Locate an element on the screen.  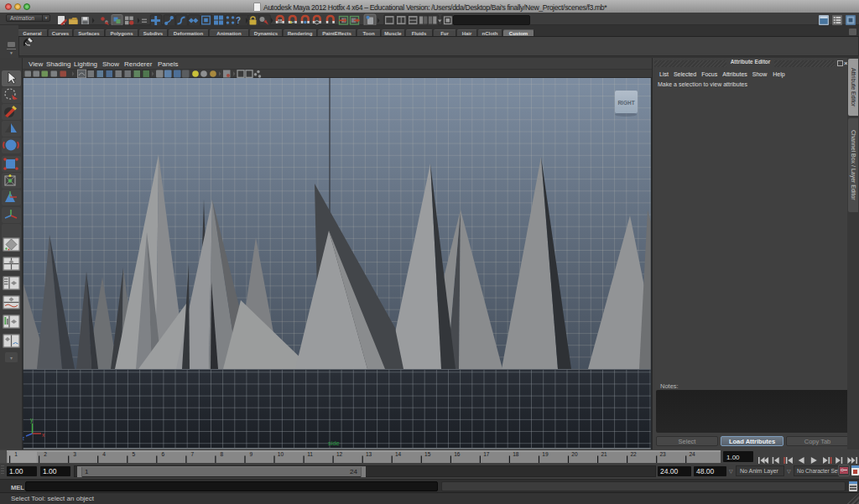
svg-text: 18 is located at coordinates (516, 455).